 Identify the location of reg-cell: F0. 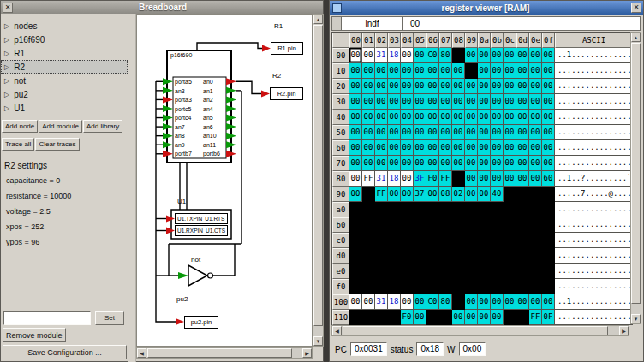
(408, 317).